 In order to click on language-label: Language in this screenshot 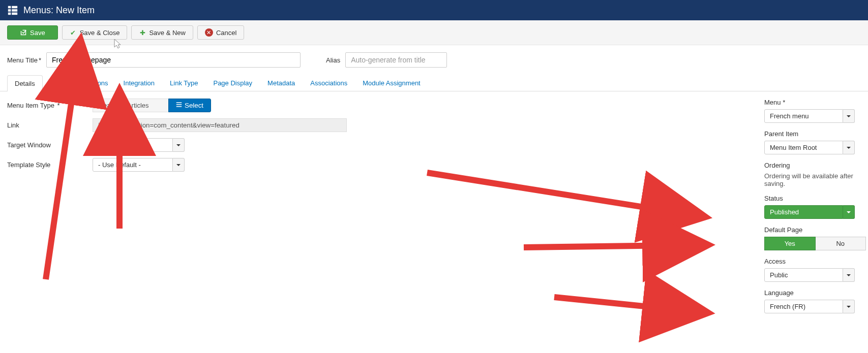, I will do `click(813, 293)`.